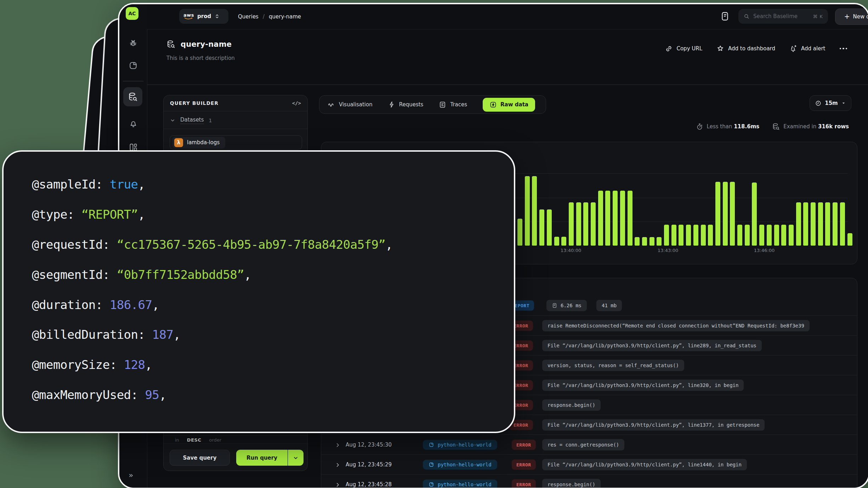 Image resolution: width=868 pixels, height=488 pixels. Describe the element at coordinates (266, 215) in the screenshot. I see `code-line: @type: “REPORT”,` at that location.